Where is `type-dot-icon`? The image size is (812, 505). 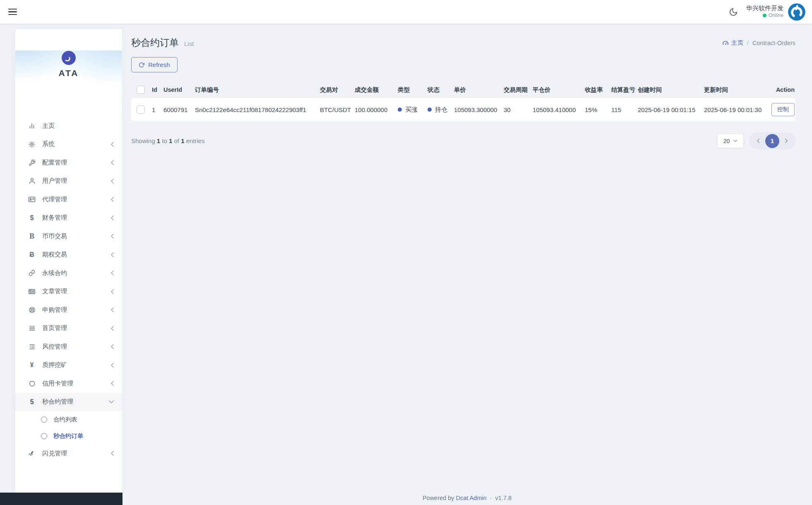
type-dot-icon is located at coordinates (400, 110).